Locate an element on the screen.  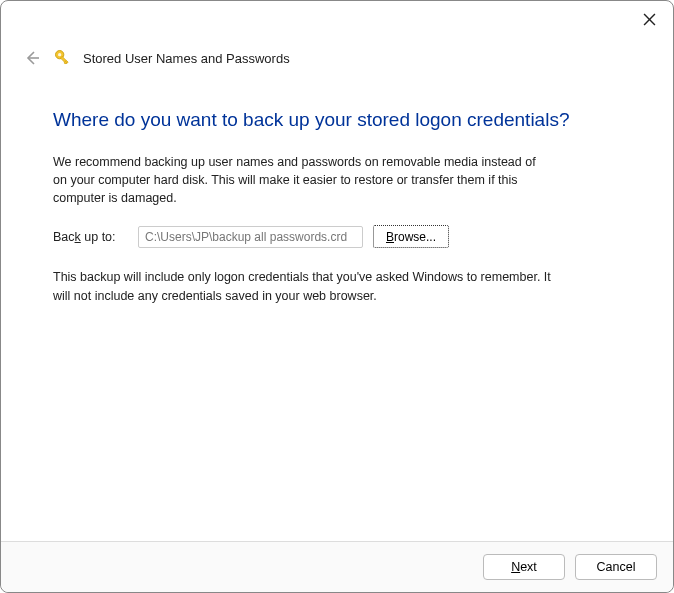
key-icon is located at coordinates (63, 58).